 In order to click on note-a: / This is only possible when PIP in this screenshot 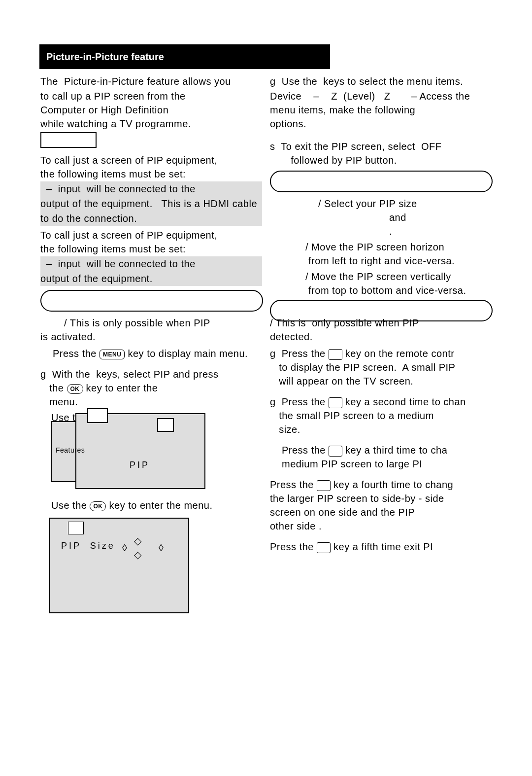, I will do `click(137, 323)`.